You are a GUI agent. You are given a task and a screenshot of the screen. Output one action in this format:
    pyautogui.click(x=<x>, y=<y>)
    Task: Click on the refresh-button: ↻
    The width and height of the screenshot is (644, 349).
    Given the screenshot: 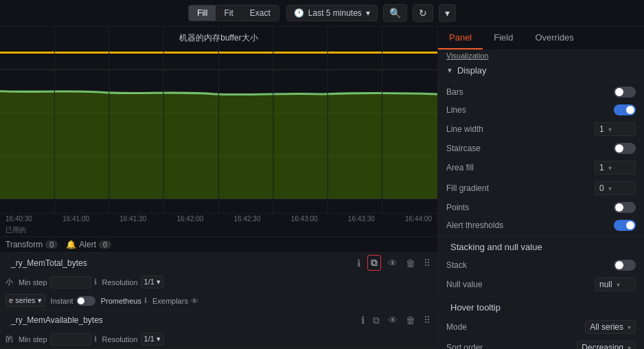 What is the action you would take?
    pyautogui.click(x=423, y=13)
    